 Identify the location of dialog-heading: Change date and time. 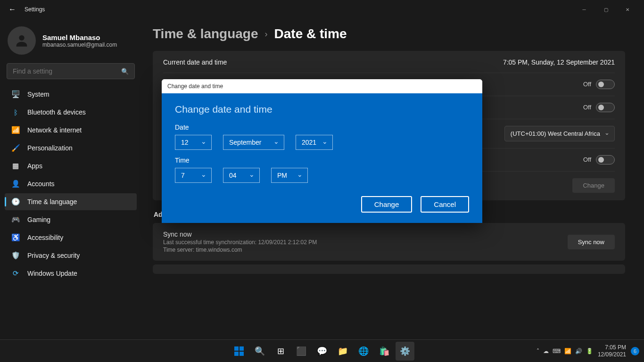
(322, 109).